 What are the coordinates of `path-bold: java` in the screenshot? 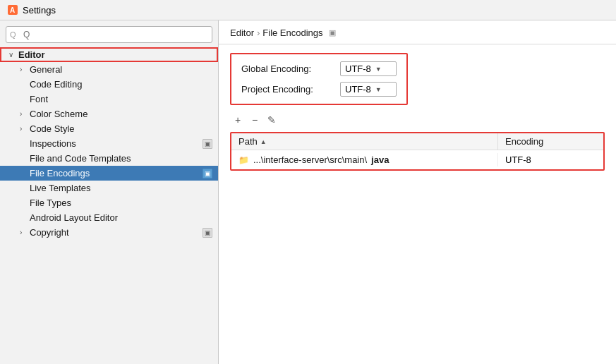 It's located at (380, 159).